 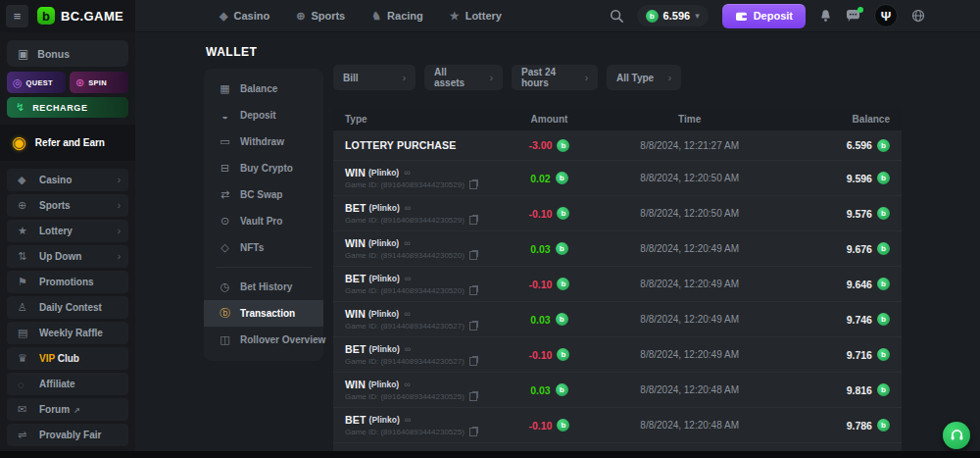 I want to click on refer-and-earn-card: ◉ Refer and Earn, so click(x=68, y=143).